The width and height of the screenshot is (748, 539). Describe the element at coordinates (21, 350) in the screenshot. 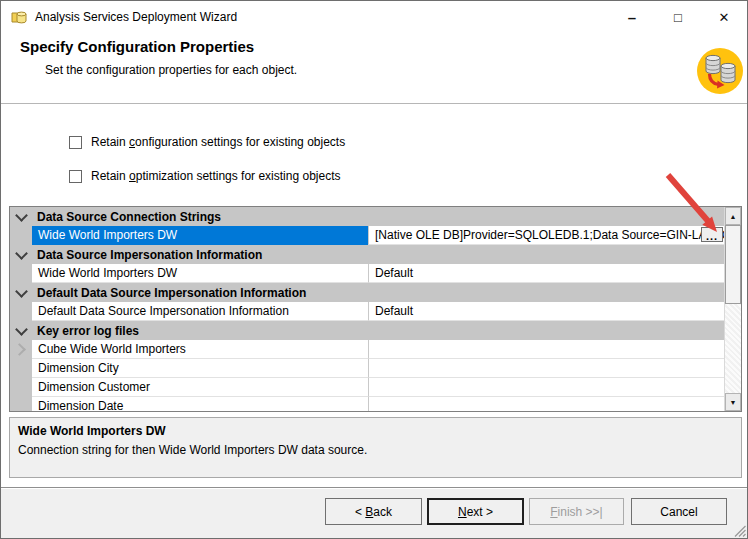

I see `expand-gutter` at that location.